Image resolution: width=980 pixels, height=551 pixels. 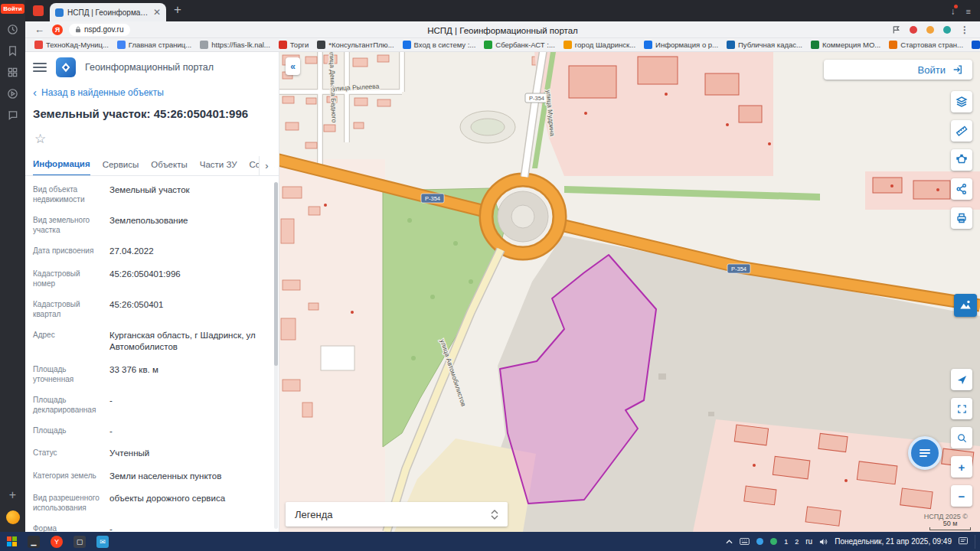 I want to click on panel-tab: Части ЗУ, so click(x=219, y=168).